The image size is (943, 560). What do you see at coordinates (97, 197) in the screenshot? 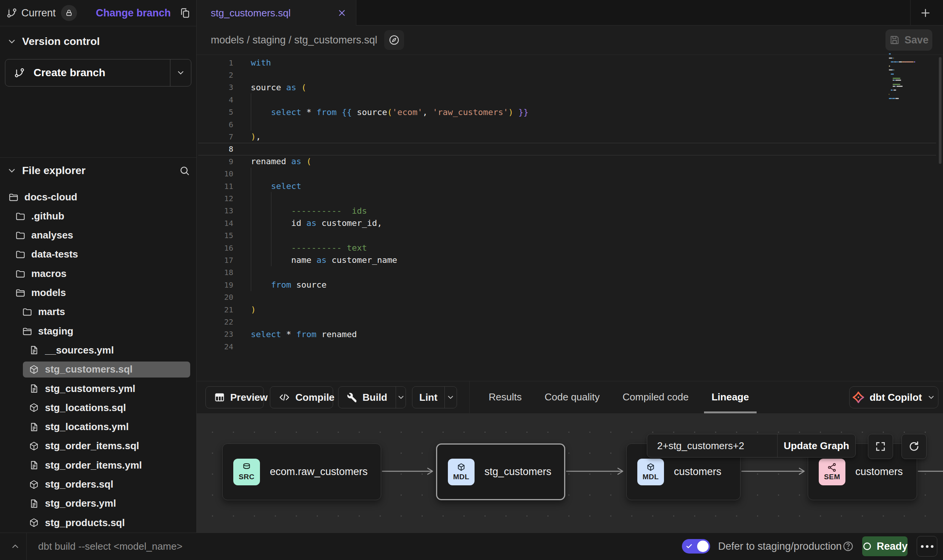
I see `tree-item-docs-cloud: docs-cloud` at bounding box center [97, 197].